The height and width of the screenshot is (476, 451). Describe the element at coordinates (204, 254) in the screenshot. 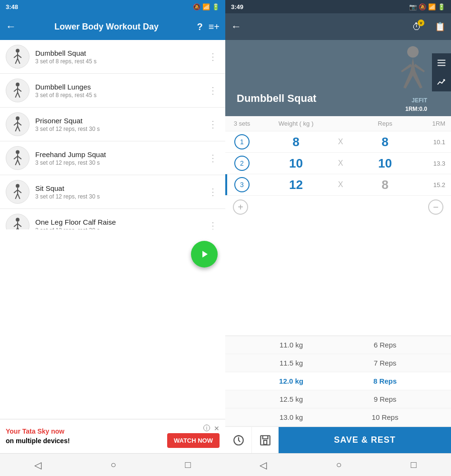

I see `play-fab-button` at that location.